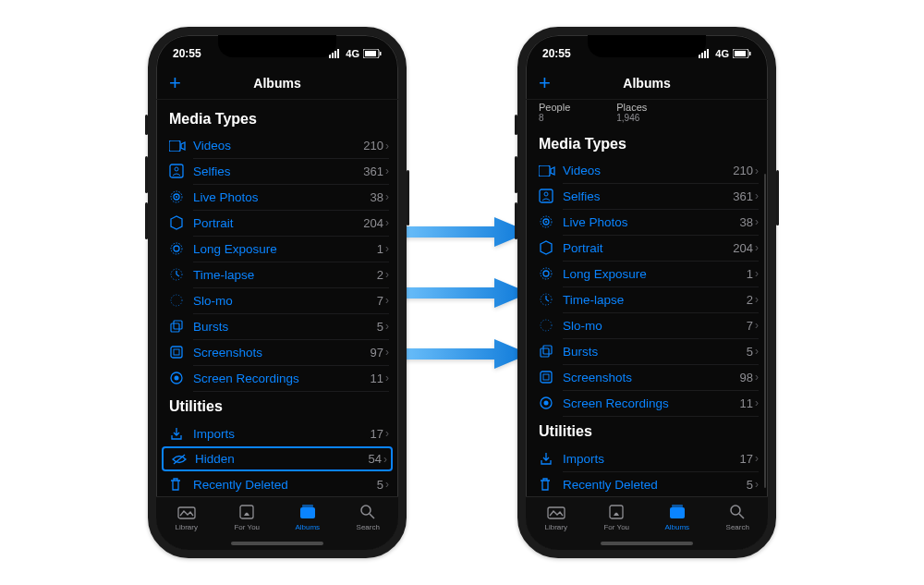  What do you see at coordinates (648, 170) in the screenshot?
I see `row-label: Videos` at bounding box center [648, 170].